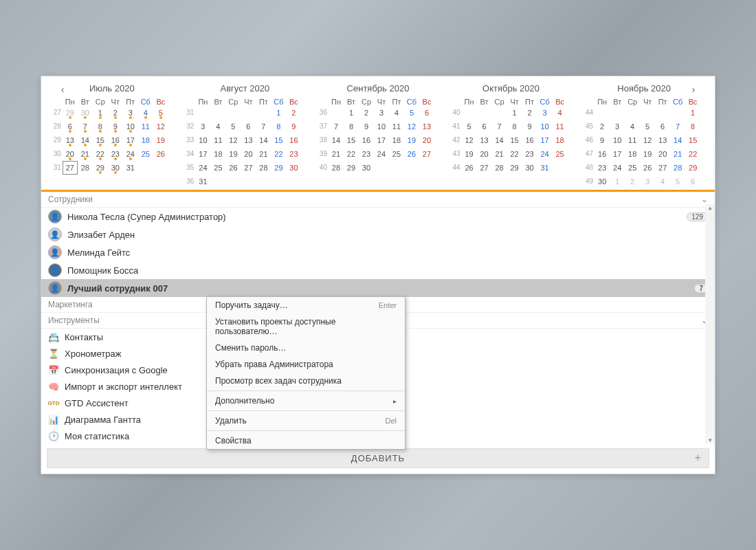  I want to click on employee-row: 👤Лучший сотрудник 0077, so click(378, 288).